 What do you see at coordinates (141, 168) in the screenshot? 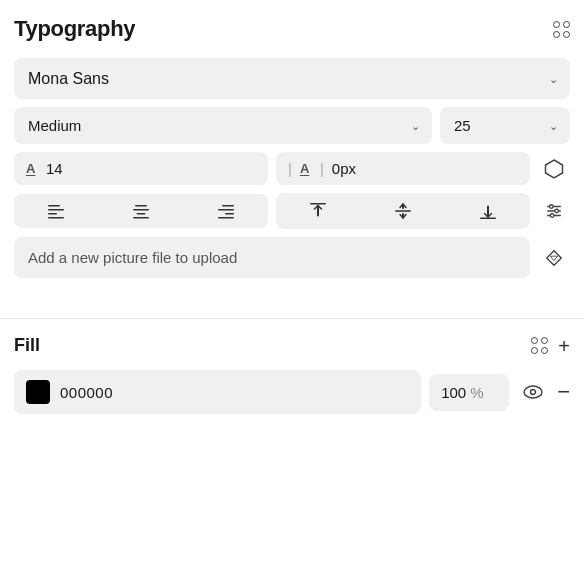
I see `letter-spacing-field: A 14` at bounding box center [141, 168].